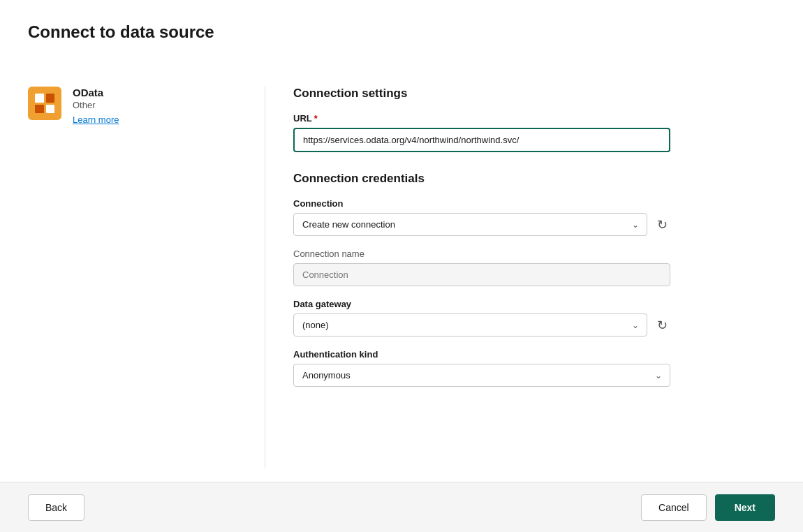  Describe the element at coordinates (96, 120) in the screenshot. I see `learn-more-link: Learn more` at that location.